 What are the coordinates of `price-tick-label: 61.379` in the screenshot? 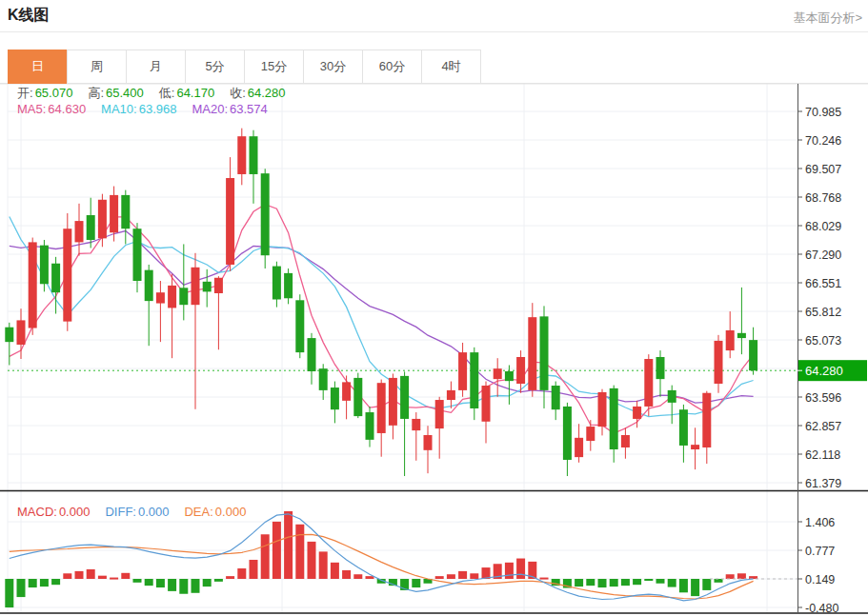 It's located at (823, 484).